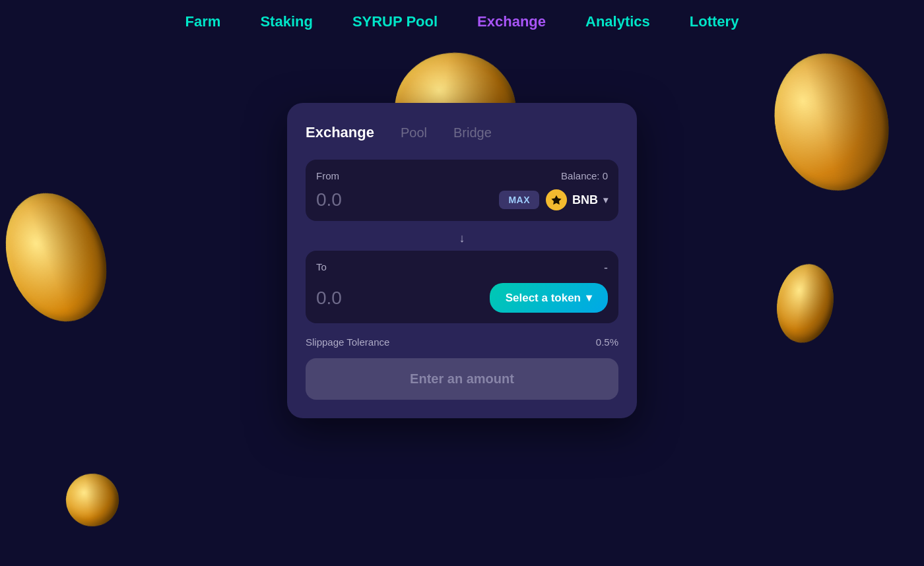 This screenshot has width=924, height=566. What do you see at coordinates (478, 133) in the screenshot?
I see `tab-bridge: Bridge` at bounding box center [478, 133].